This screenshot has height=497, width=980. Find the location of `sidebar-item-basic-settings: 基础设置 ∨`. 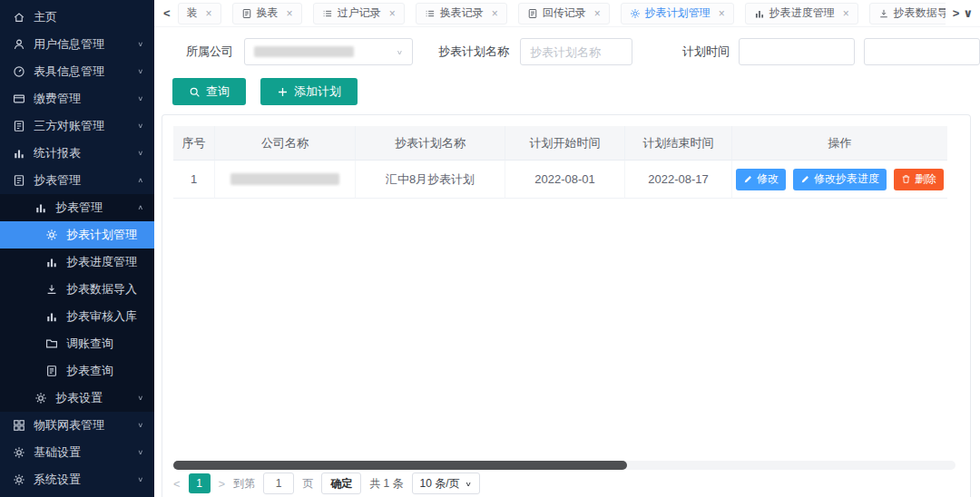

sidebar-item-basic-settings: 基础设置 ∨ is located at coordinates (77, 453).